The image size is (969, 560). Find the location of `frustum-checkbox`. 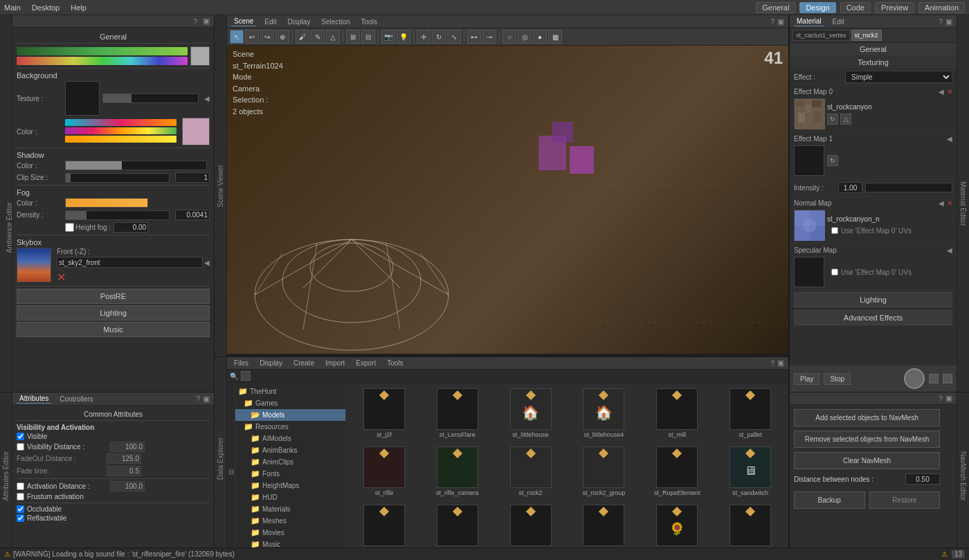

frustum-checkbox is located at coordinates (21, 497).